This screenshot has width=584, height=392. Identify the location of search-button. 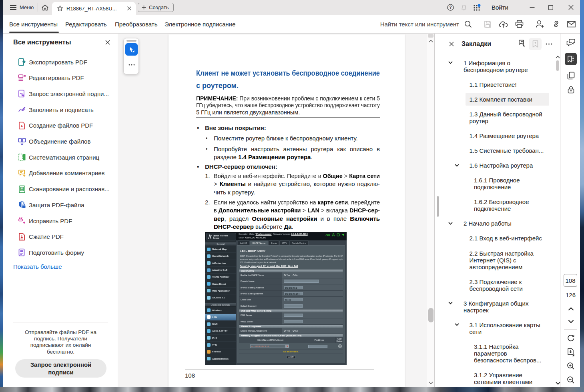
(468, 24).